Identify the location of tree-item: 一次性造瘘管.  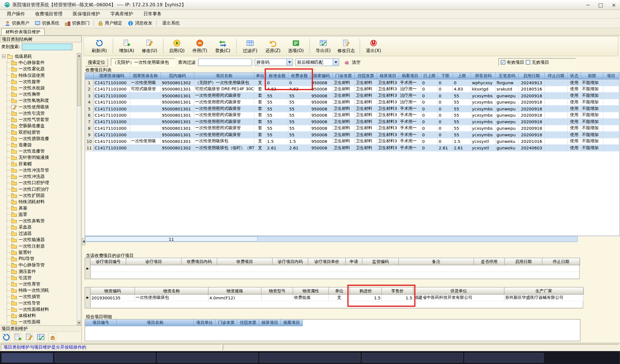
(40, 151).